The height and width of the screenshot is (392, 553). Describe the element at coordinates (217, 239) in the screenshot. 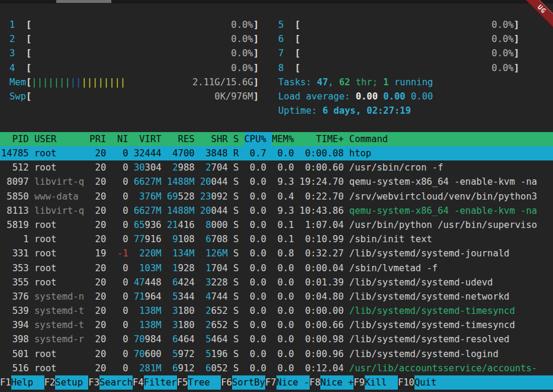

I see `cell-shr: 6708` at that location.